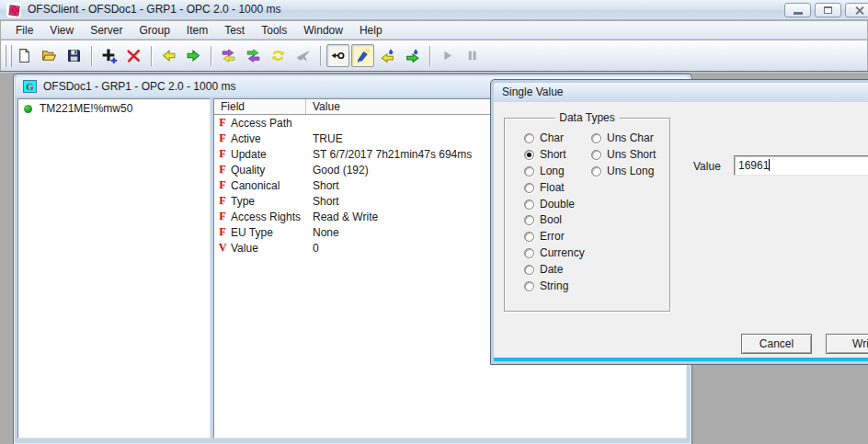  I want to click on write-button: Write, so click(847, 344).